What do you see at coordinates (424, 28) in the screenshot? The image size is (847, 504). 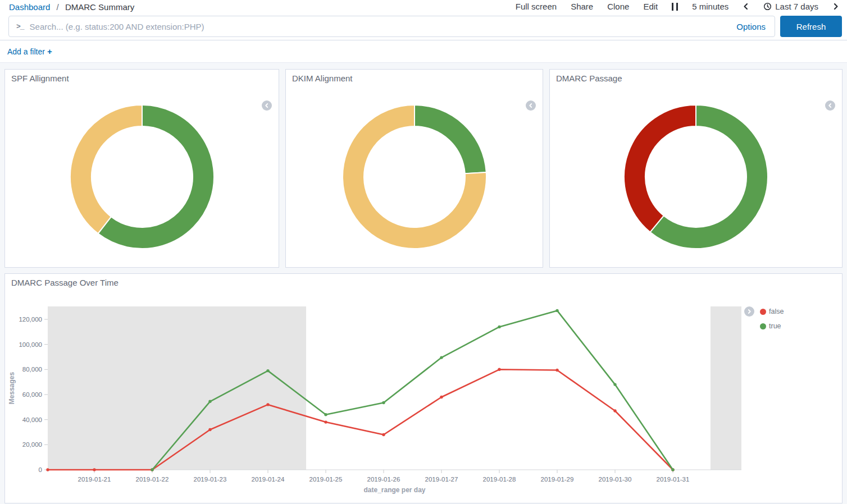 I see `query-bar: >_ Options Refresh` at bounding box center [424, 28].